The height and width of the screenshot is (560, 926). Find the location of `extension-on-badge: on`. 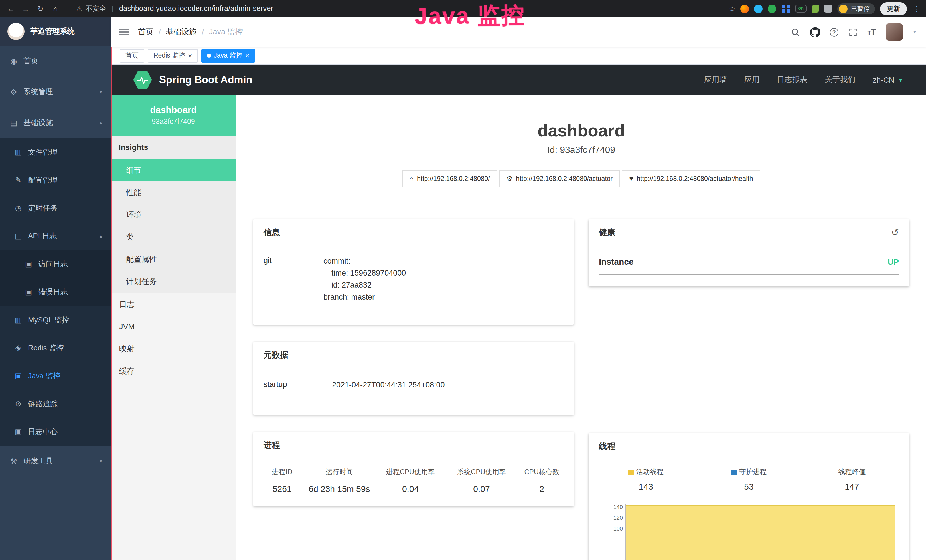

extension-on-badge: on is located at coordinates (801, 8).